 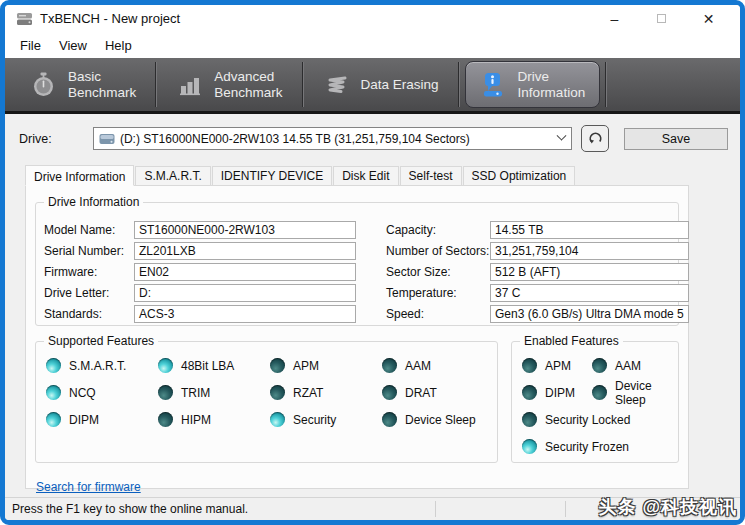 I want to click on stopwatch-icon, so click(x=44, y=84).